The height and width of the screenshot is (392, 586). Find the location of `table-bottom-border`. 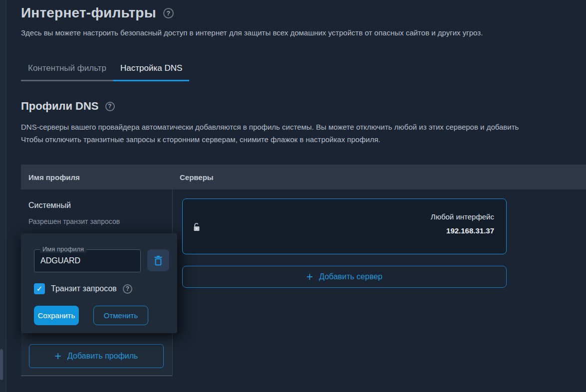

table-bottom-border is located at coordinates (97, 376).